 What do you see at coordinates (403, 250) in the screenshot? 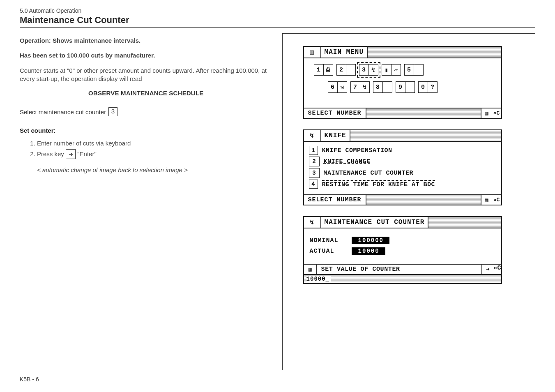
I see `lcd-cut-counter: ↯ MAINTENANCE CUT COUNTER NOMINAL 100000…` at bounding box center [403, 250].